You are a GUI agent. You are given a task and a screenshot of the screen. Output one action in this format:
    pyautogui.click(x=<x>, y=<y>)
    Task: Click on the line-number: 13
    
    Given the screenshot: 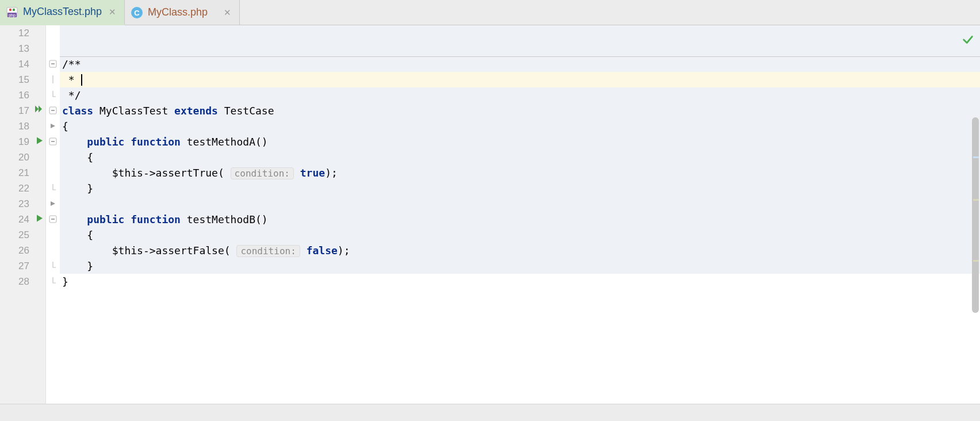 What is the action you would take?
    pyautogui.click(x=23, y=48)
    